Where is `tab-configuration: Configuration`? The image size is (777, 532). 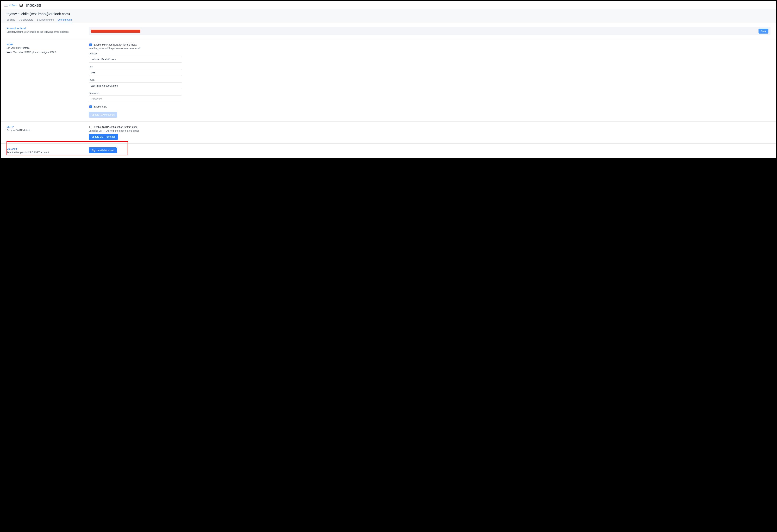
tab-configuration: Configuration is located at coordinates (65, 21).